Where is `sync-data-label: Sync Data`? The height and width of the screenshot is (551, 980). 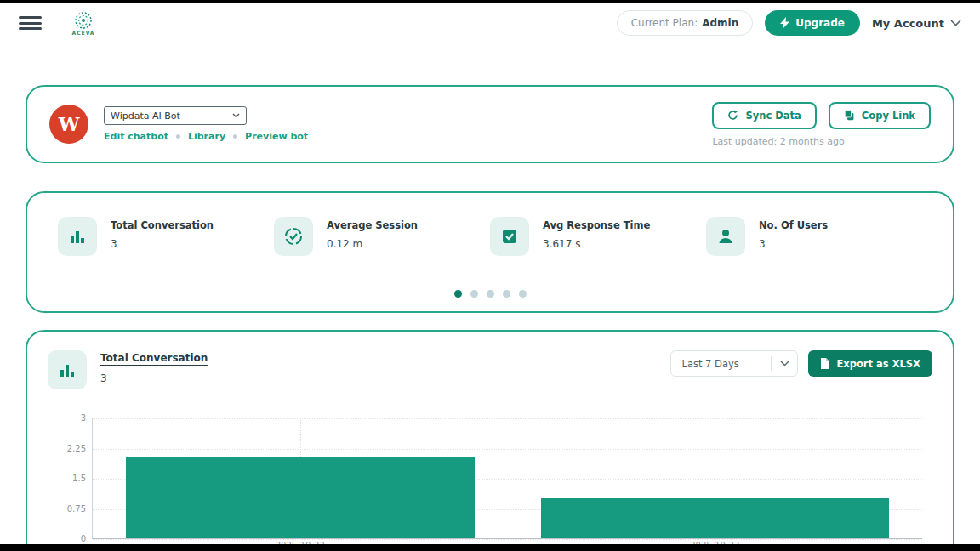
sync-data-label: Sync Data is located at coordinates (772, 116).